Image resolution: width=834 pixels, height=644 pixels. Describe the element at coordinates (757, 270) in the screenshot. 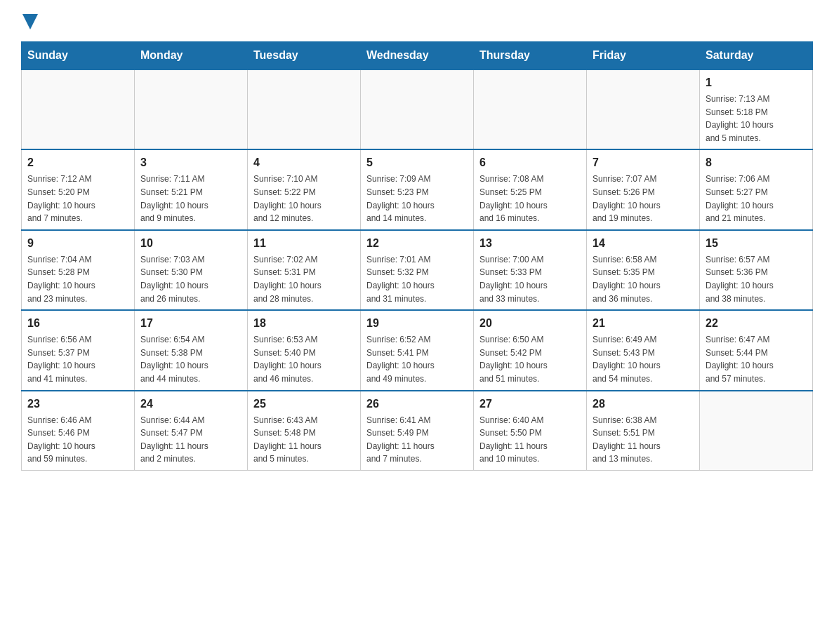

I see `calendar-day-15: 15Sunrise: 6:57 AM Sunset: 5:36 PM Dayli…` at that location.